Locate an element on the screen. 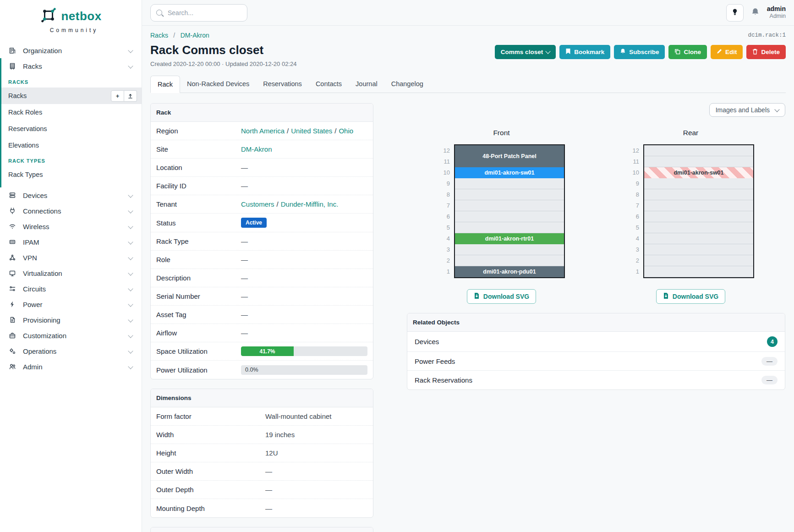  rack-unit-number: 10 is located at coordinates (633, 173).